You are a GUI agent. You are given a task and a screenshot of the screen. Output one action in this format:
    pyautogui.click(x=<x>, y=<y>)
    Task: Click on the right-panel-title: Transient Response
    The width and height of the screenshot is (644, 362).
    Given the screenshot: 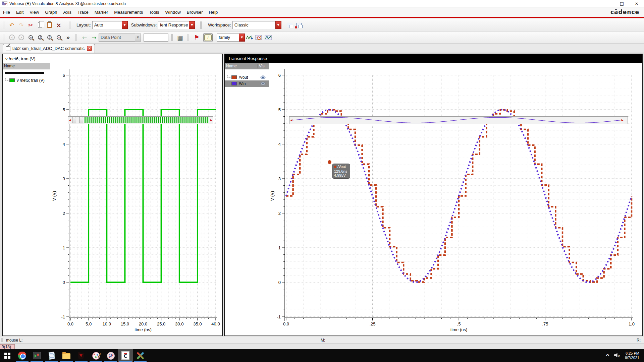 What is the action you would take?
    pyautogui.click(x=433, y=59)
    